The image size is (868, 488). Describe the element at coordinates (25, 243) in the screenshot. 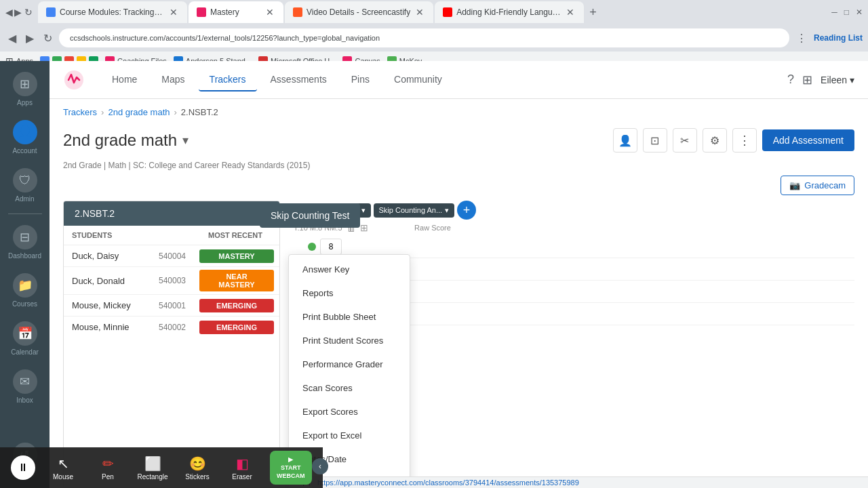

I see `sidebar-item-dashboard: ⊟ Dashboard` at that location.